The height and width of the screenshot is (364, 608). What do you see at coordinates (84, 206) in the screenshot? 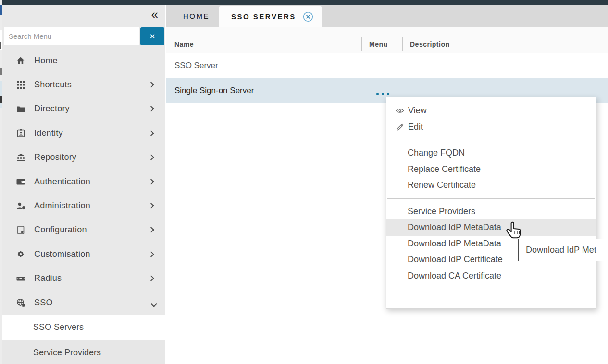
I see `sidebar-item-administration: Administration` at bounding box center [84, 206].